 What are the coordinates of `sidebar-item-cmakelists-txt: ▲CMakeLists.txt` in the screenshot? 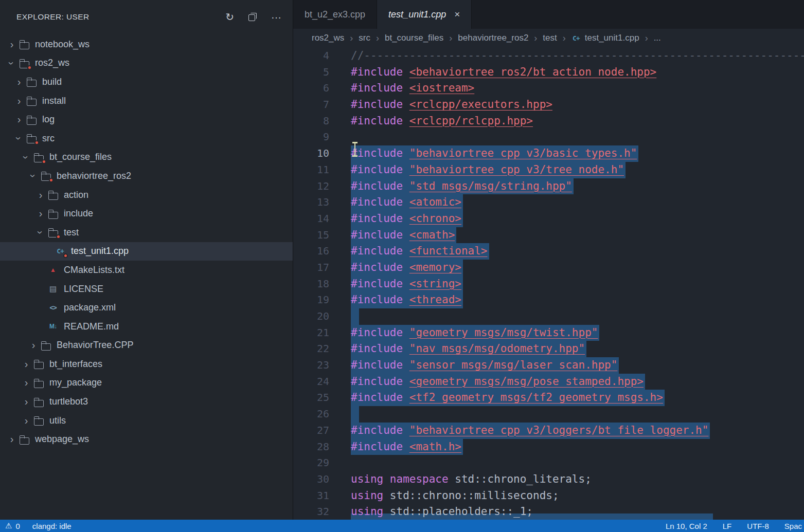 It's located at (146, 270).